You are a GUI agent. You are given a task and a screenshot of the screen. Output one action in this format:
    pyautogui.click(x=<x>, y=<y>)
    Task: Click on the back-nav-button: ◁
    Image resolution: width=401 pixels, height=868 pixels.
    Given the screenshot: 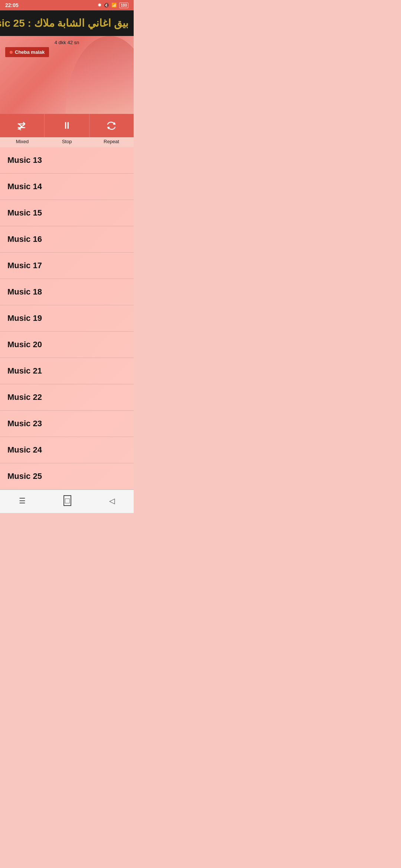 What is the action you would take?
    pyautogui.click(x=112, y=501)
    